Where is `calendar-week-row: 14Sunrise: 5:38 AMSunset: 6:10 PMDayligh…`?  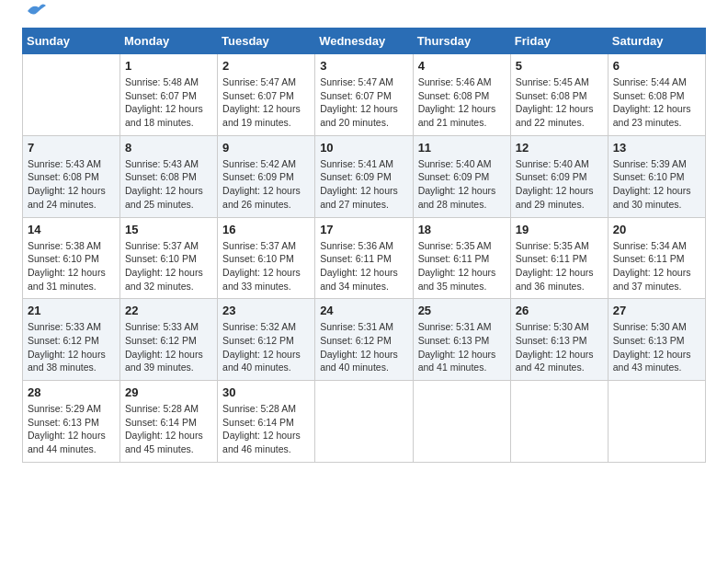 calendar-week-row: 14Sunrise: 5:38 AMSunset: 6:10 PMDayligh… is located at coordinates (364, 258).